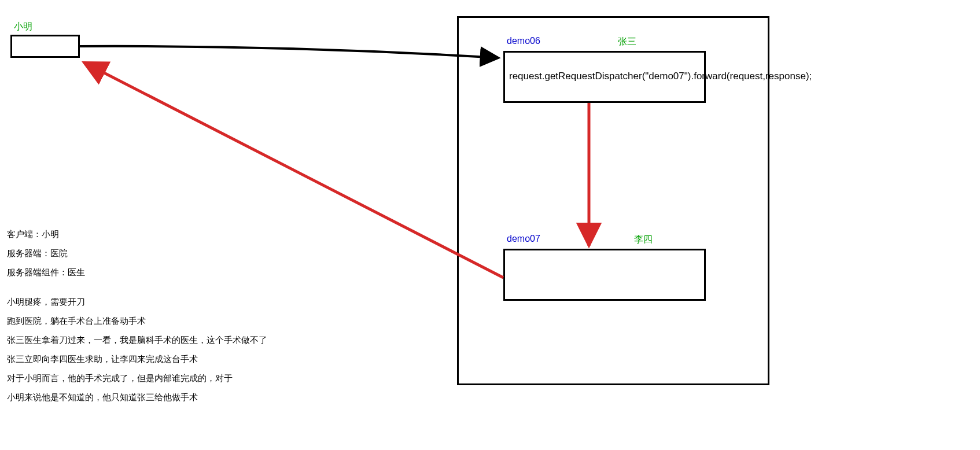 This screenshot has width=980, height=450. What do you see at coordinates (137, 302) in the screenshot?
I see `story-line-1: 小明腿疼，需要开刀` at bounding box center [137, 302].